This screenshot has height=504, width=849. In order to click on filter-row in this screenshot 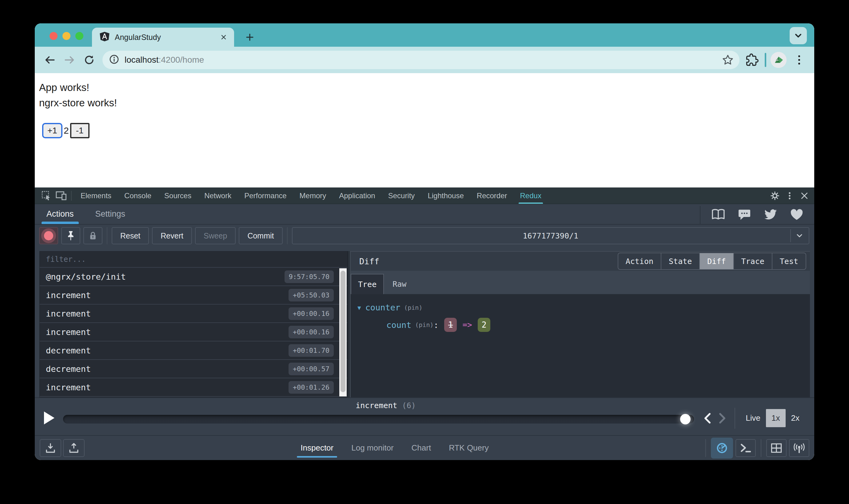, I will do `click(194, 259)`.